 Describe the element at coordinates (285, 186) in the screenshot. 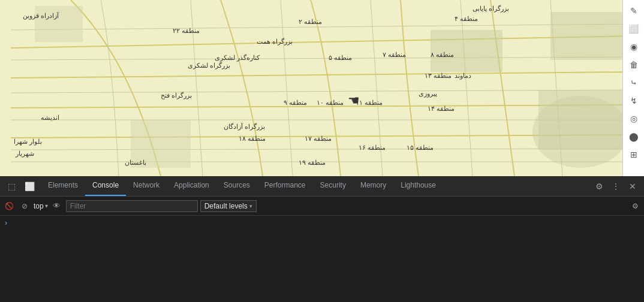

I see `tab-performance: Performance` at that location.